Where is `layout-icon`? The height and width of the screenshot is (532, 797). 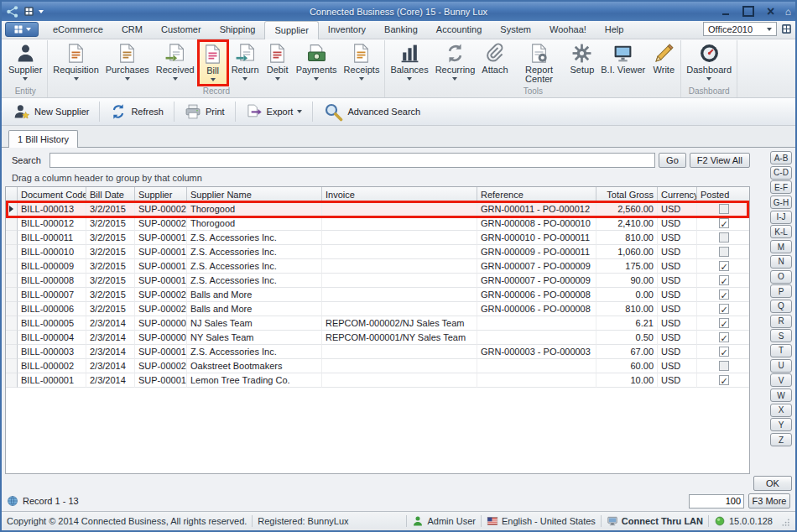 layout-icon is located at coordinates (787, 29).